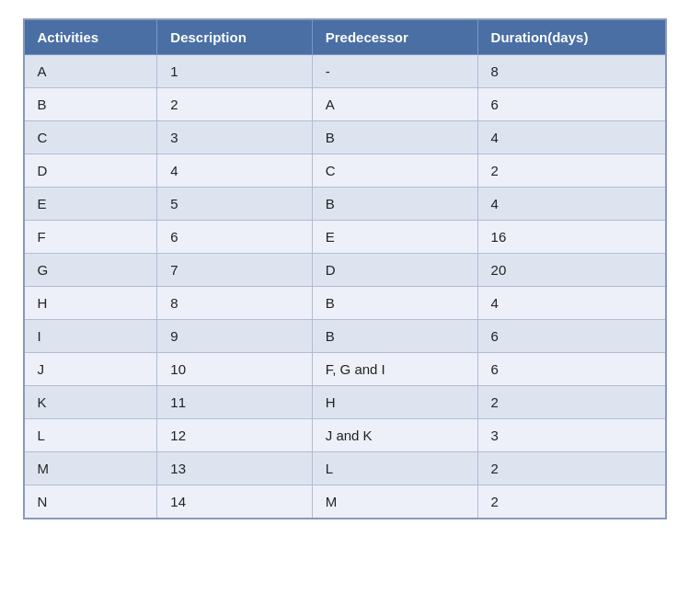 This screenshot has width=689, height=616. I want to click on cell-predecessor: C, so click(395, 171).